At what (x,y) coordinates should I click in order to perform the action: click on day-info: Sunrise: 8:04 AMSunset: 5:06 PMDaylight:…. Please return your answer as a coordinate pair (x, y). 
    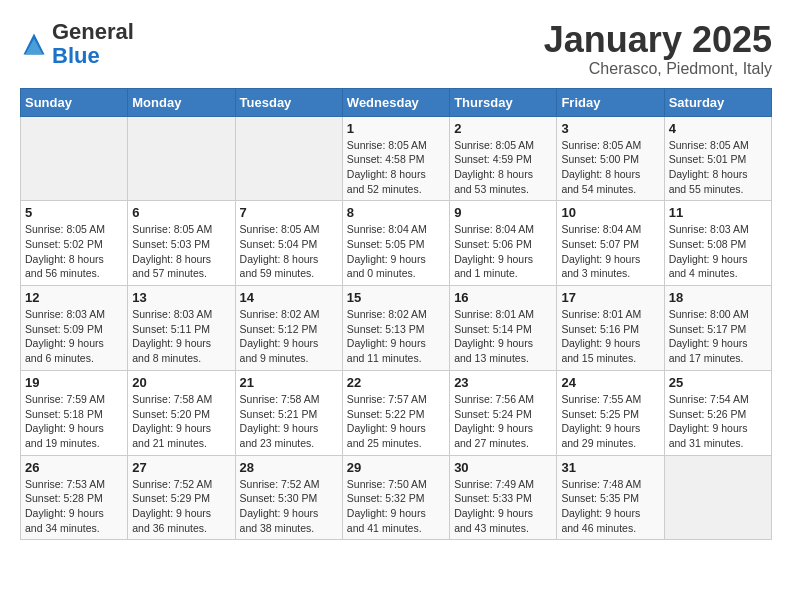
    Looking at the image, I should click on (503, 252).